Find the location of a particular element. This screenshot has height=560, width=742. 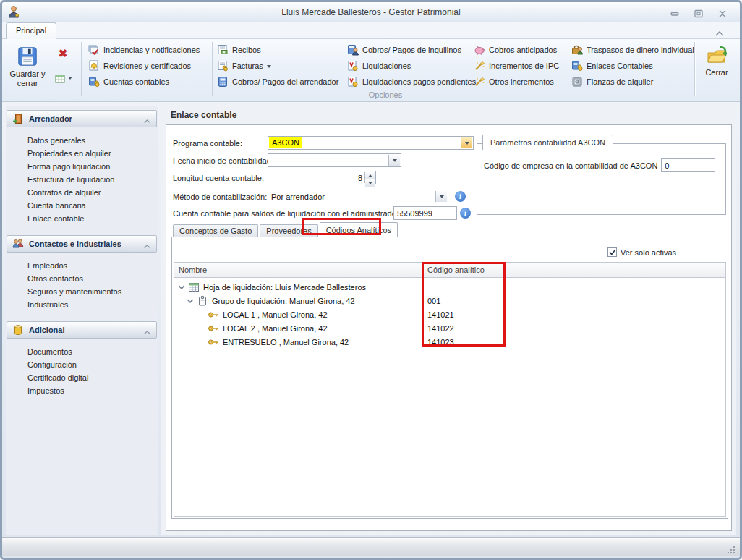

safe-icon is located at coordinates (577, 82).